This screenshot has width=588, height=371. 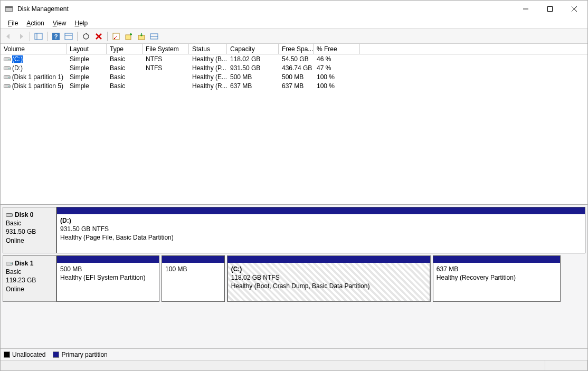 What do you see at coordinates (60, 23) in the screenshot?
I see `menu-view: View` at bounding box center [60, 23].